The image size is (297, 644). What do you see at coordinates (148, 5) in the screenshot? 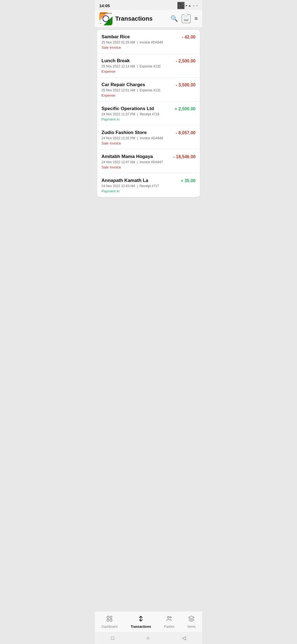
I see `status-bar: 14:05 VoLTE ▾ ▲ ▲ ○` at bounding box center [148, 5].